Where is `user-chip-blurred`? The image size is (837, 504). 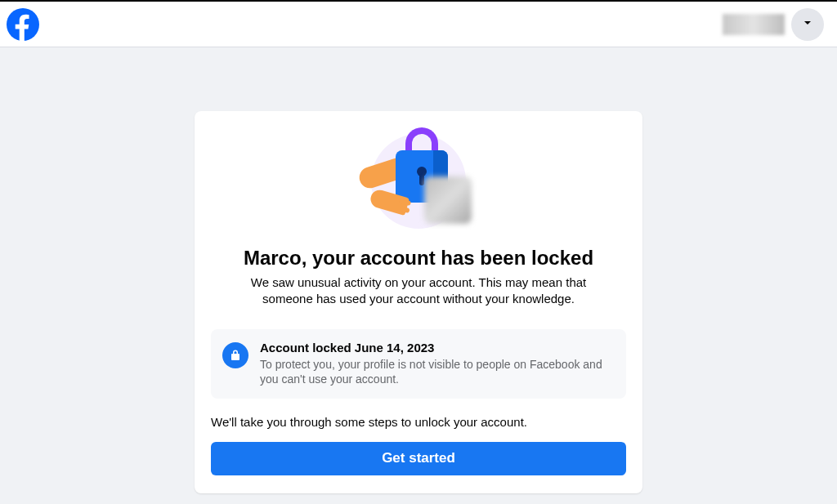
user-chip-blurred is located at coordinates (754, 25).